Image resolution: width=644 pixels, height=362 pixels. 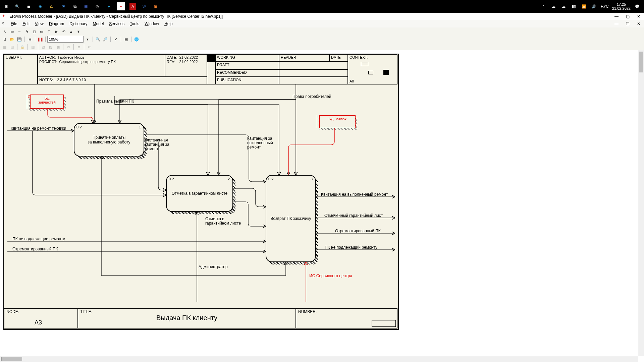 What do you see at coordinates (5, 16) in the screenshot?
I see `app-logo-icon: ✦` at bounding box center [5, 16].